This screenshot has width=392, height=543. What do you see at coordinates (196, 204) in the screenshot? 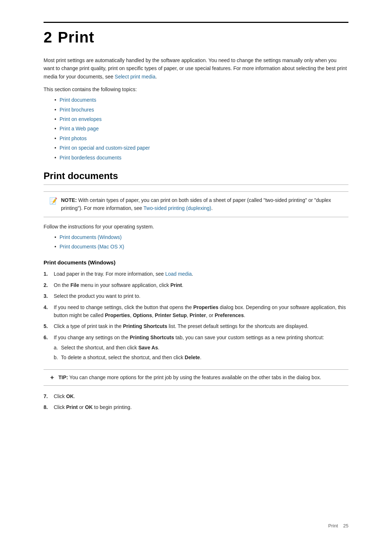
I see `note-box: 📝 NOTE: With certain types of paper, you…` at bounding box center [196, 204].